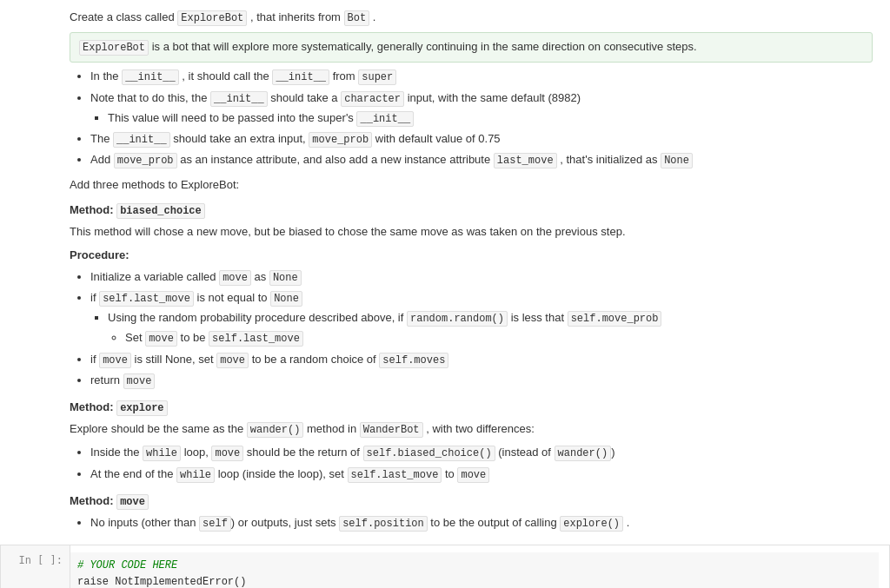 The image size is (890, 588). I want to click on bullet-character: Note that to do this, the __init__ shoul…, so click(482, 109).